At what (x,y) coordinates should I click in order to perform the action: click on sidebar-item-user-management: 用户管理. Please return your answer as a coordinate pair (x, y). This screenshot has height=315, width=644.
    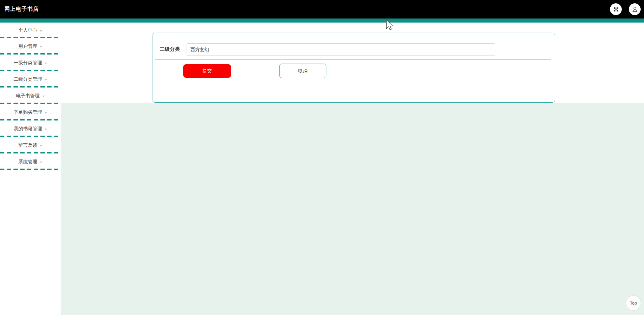
    Looking at the image, I should click on (30, 46).